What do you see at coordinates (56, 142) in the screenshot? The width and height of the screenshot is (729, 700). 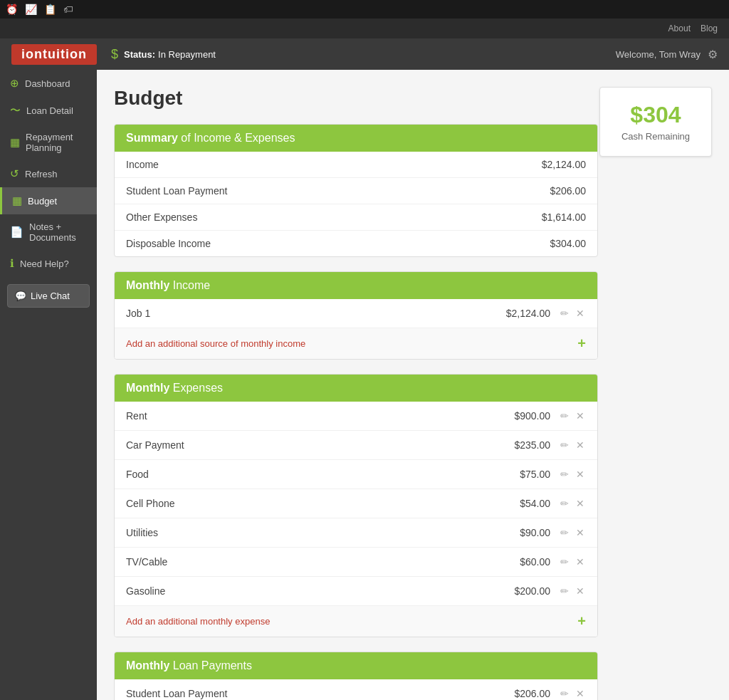 I see `sidebar-item-label: Repayment Planning` at bounding box center [56, 142].